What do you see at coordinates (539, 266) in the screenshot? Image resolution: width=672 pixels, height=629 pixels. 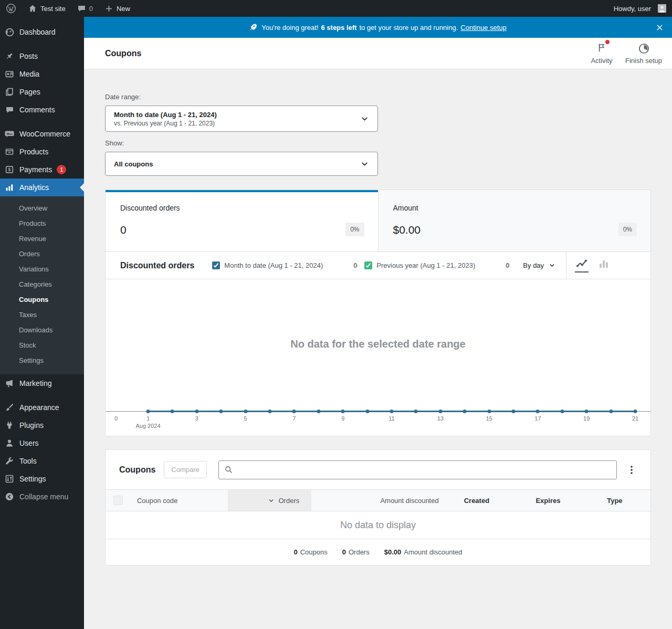 I see `interval-select: By day` at bounding box center [539, 266].